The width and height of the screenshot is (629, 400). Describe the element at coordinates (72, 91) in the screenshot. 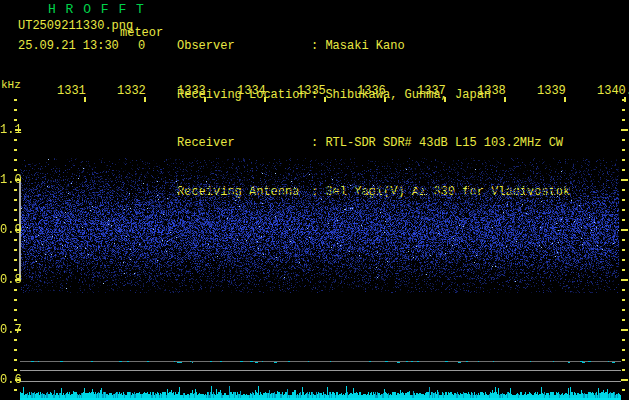

I see `time-tick-label: 1331` at that location.